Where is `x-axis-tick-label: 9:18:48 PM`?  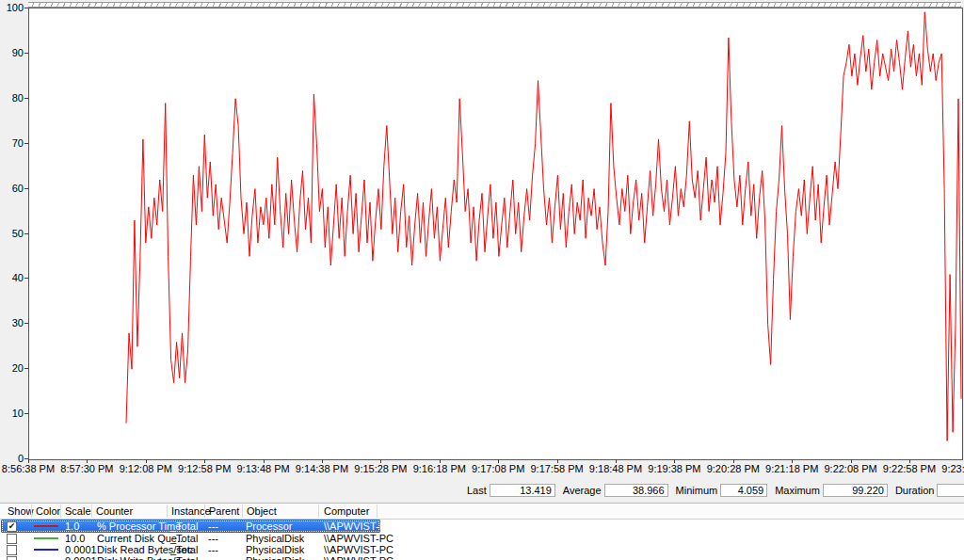
x-axis-tick-label: 9:18:48 PM is located at coordinates (616, 469).